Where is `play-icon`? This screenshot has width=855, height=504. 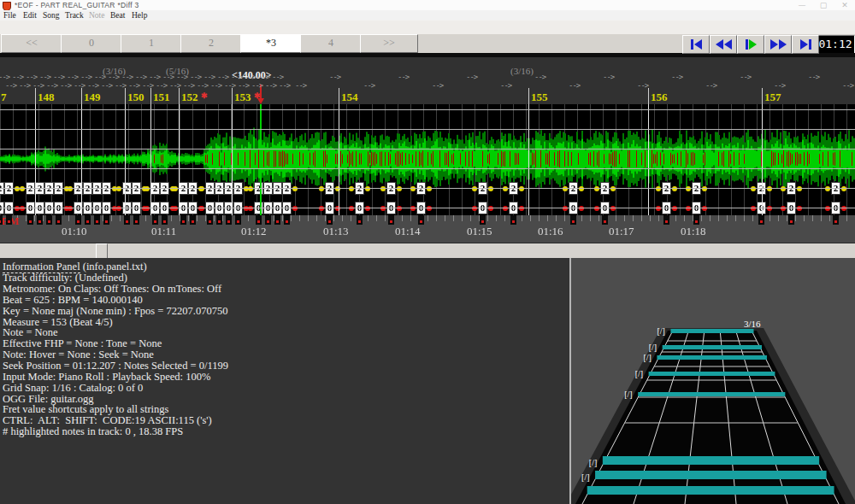 play-icon is located at coordinates (747, 44).